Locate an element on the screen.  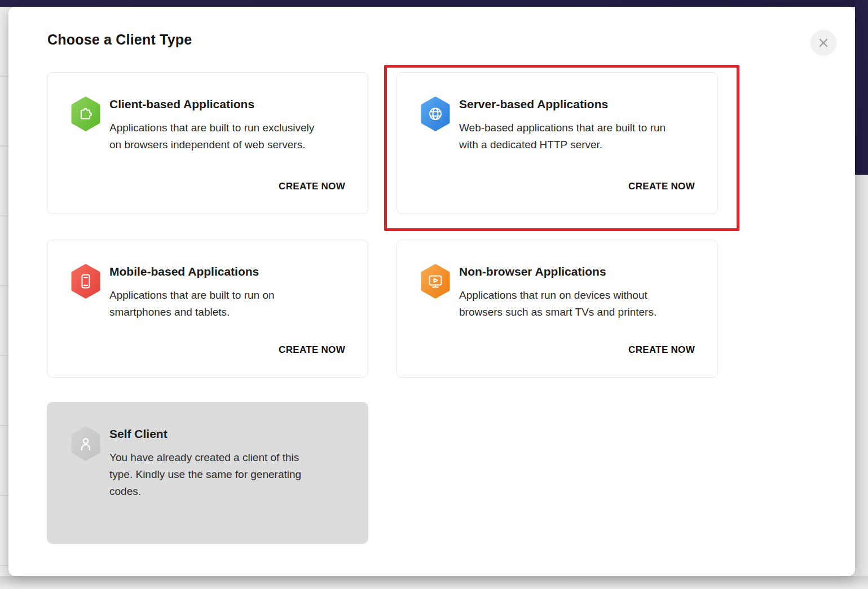
globe-icon is located at coordinates (435, 114).